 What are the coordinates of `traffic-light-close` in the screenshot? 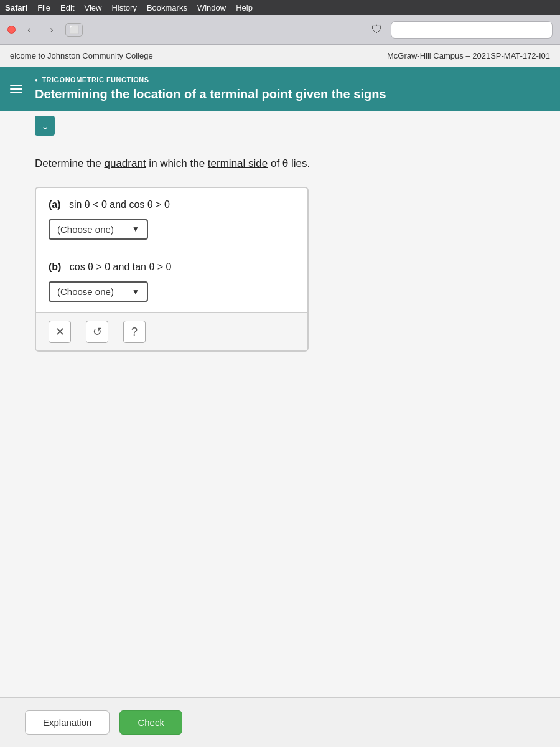 It's located at (11, 30).